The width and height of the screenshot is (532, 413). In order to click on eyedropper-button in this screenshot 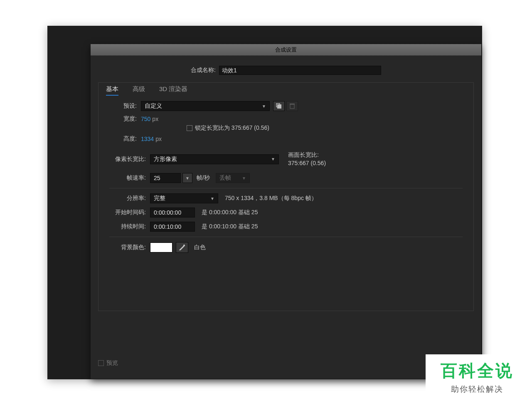, I will do `click(182, 247)`.